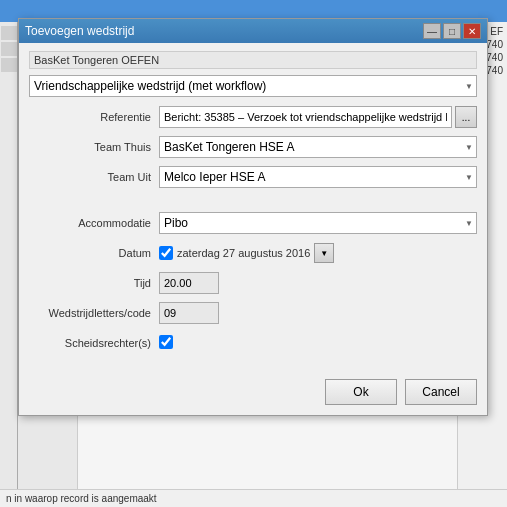 The height and width of the screenshot is (507, 507). I want to click on datum-control: zaterdag 27 augustus 2016 ▼, so click(318, 253).